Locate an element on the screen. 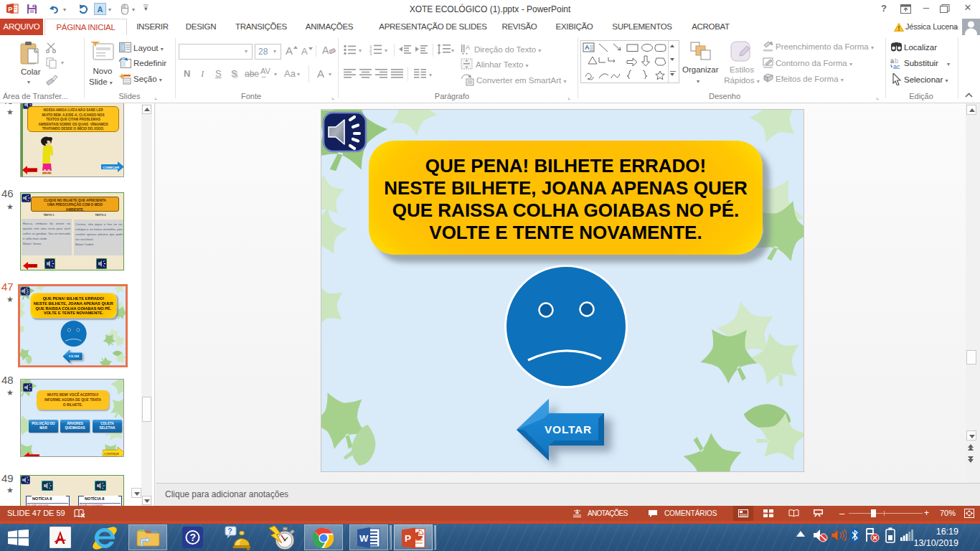 The height and width of the screenshot is (551, 980). svg-text: COMEÇAR is located at coordinates (112, 168).